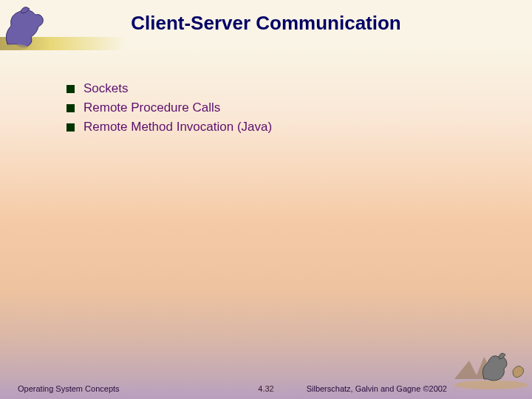 The image size is (532, 399). Describe the element at coordinates (169, 89) in the screenshot. I see `list-item: Sockets` at that location.